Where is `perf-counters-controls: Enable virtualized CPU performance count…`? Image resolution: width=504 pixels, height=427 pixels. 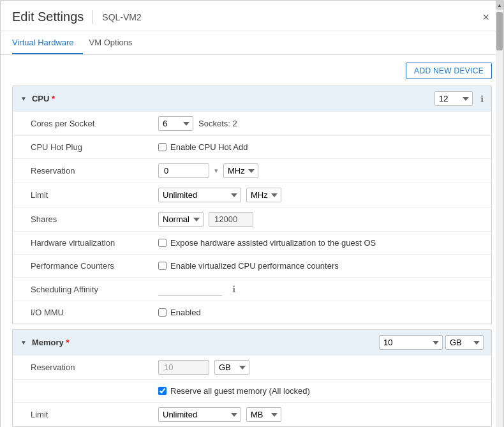
perf-counters-controls: Enable virtualized CPU performance count… is located at coordinates (321, 266).